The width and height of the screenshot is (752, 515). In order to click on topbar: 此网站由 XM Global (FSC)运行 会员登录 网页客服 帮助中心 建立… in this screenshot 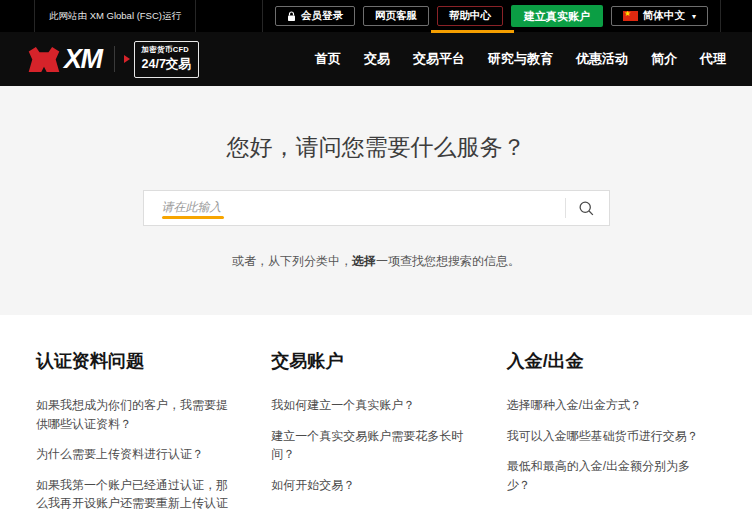, I will do `click(376, 16)`.